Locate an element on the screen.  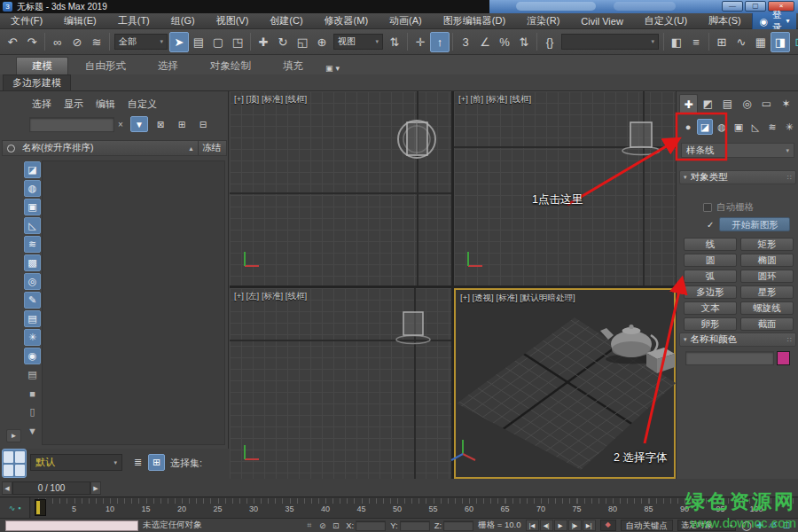
menu-item-8: 图形编辑器(D) is located at coordinates (474, 21).